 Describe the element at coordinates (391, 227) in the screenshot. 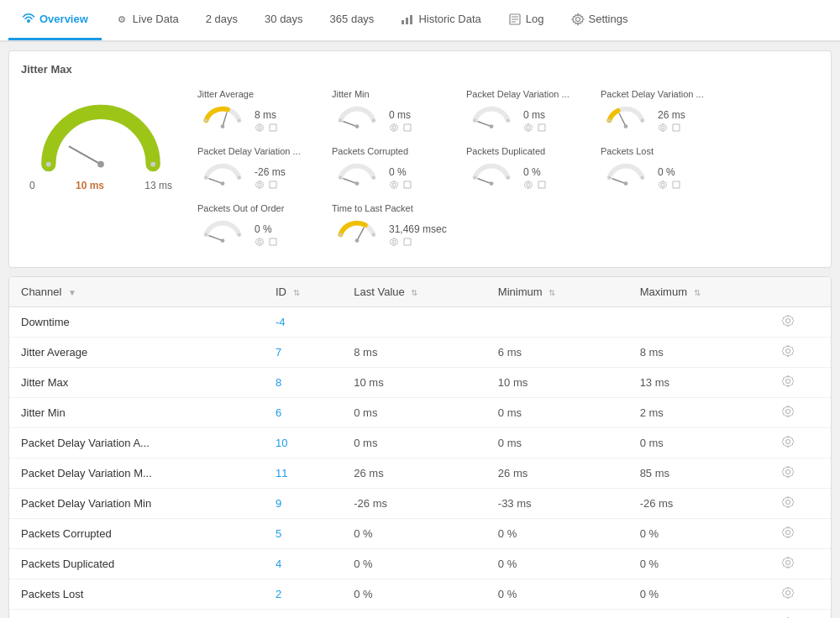

I see `small-gauge-cell: Time to Last Packet 31,469 msec` at that location.